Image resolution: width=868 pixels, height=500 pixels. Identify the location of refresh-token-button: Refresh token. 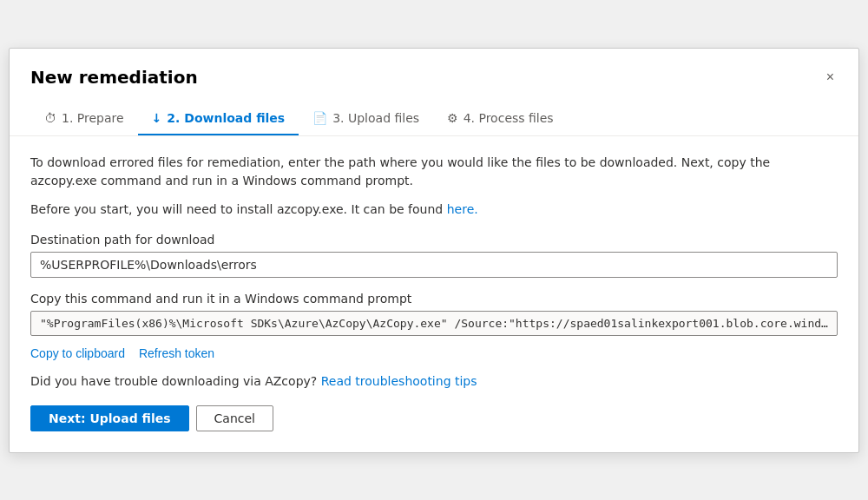
(177, 353).